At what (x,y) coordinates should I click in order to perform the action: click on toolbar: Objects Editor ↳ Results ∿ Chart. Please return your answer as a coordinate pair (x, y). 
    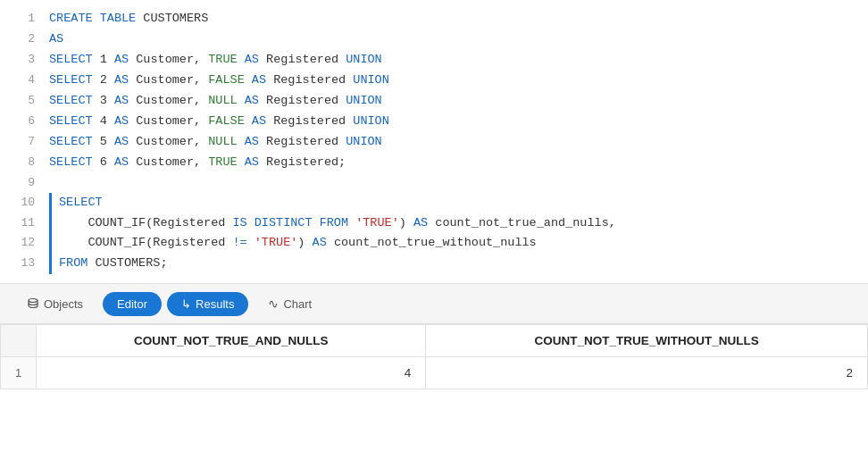
    Looking at the image, I should click on (434, 304).